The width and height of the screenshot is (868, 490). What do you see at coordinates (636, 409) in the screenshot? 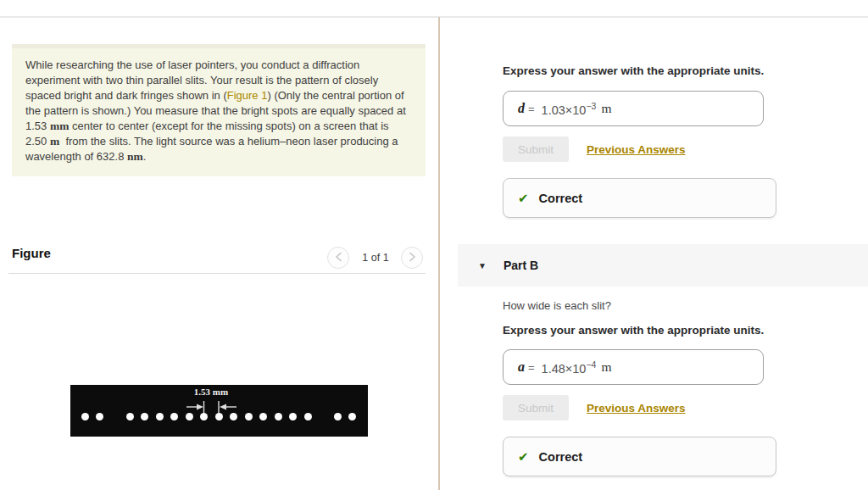
I see `part-b-previous-answers-link: Previous Answers` at bounding box center [636, 409].